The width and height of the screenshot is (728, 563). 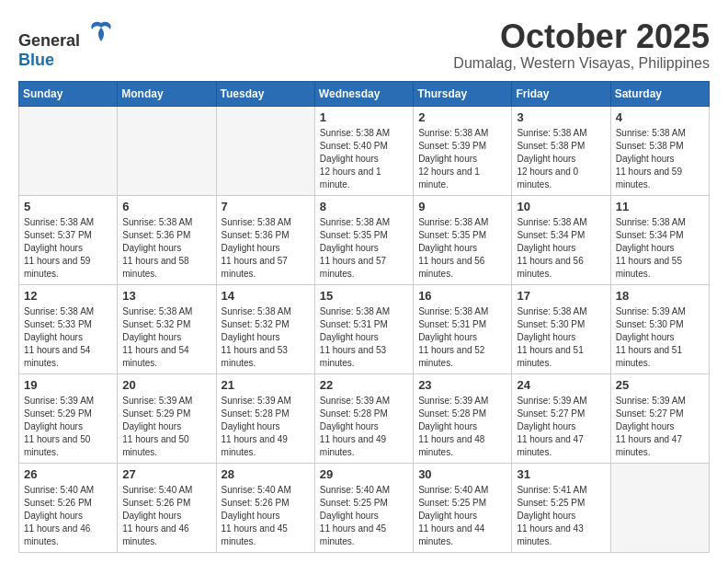 I want to click on day-number: 12, so click(x=68, y=296).